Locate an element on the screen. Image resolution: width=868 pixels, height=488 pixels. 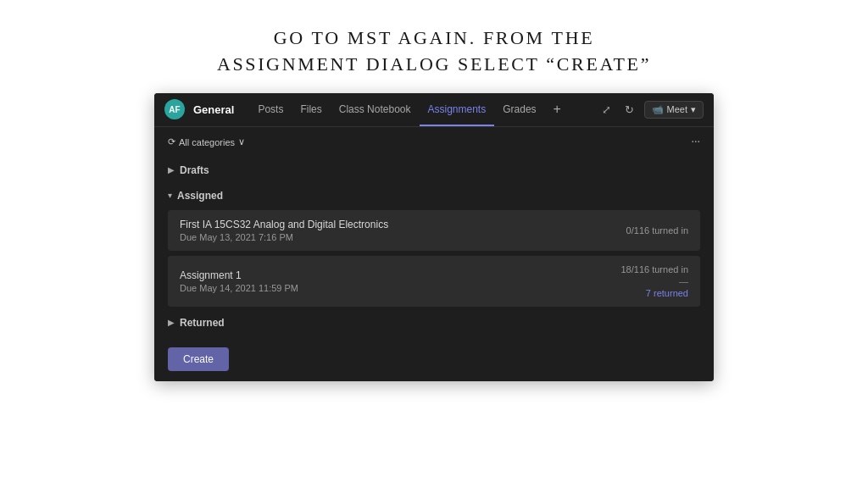
assignment-stats: 18/116 turned in — 7 returned is located at coordinates (654, 281).